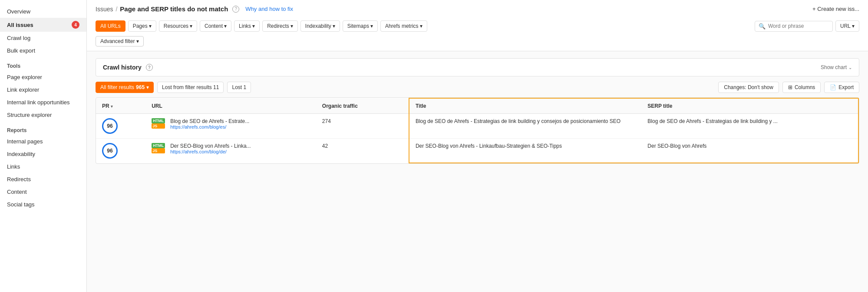 The height and width of the screenshot is (292, 868). What do you see at coordinates (836, 67) in the screenshot?
I see `show-chart-button: Show chart ⌄` at bounding box center [836, 67].